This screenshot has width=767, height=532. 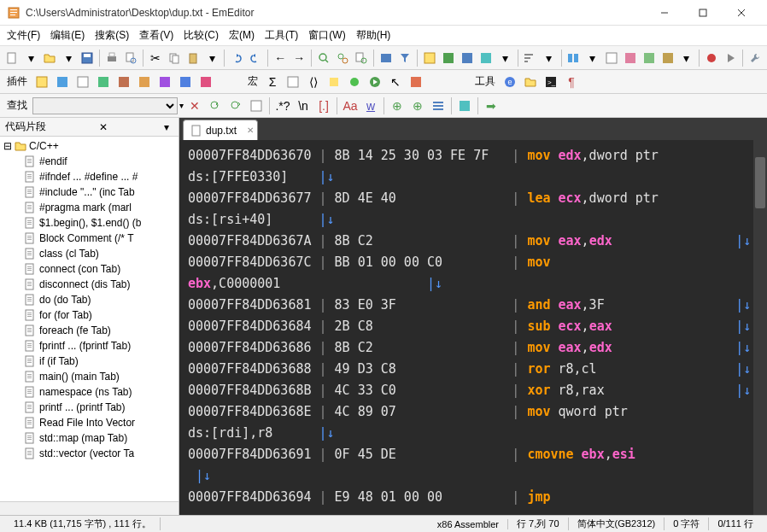 I want to click on go-icon: ➡, so click(x=491, y=106).